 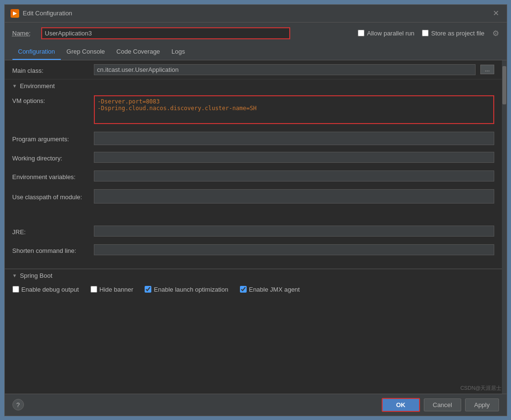 I want to click on main-class-input, so click(x=285, y=70).